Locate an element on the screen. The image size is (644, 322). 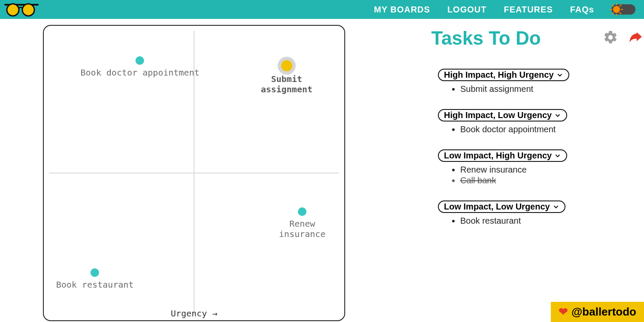
panel-title: Tasks To Do is located at coordinates (486, 38).